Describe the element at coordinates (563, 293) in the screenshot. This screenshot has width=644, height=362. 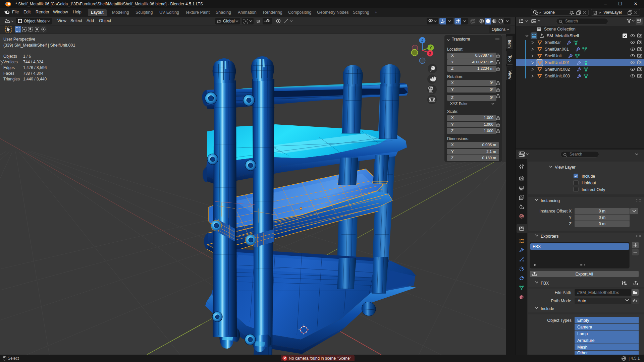
I see `svg-text: File Path` at that location.